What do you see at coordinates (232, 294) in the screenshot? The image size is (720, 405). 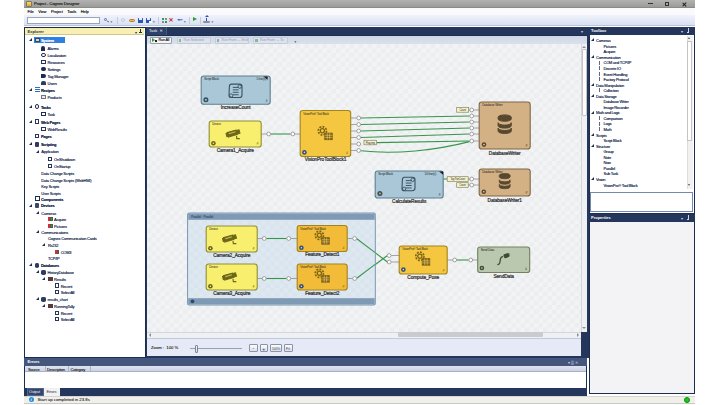 I see `svg-text: Camera3_Acquire` at bounding box center [232, 294].